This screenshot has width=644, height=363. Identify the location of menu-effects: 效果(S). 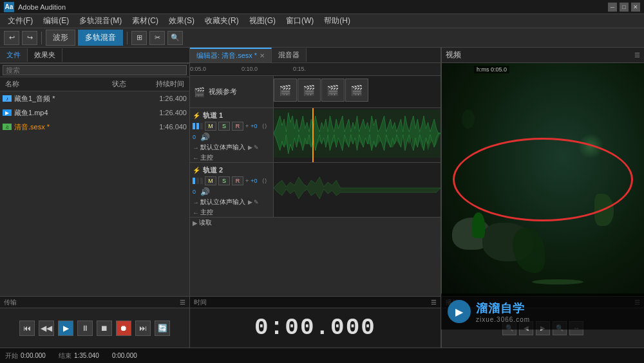
(182, 21).